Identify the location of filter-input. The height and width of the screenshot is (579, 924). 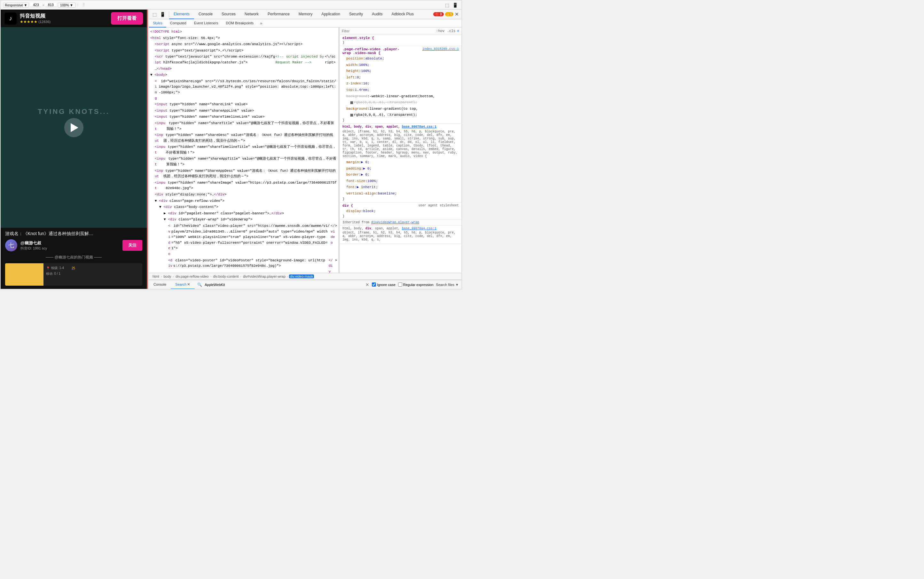
(388, 31).